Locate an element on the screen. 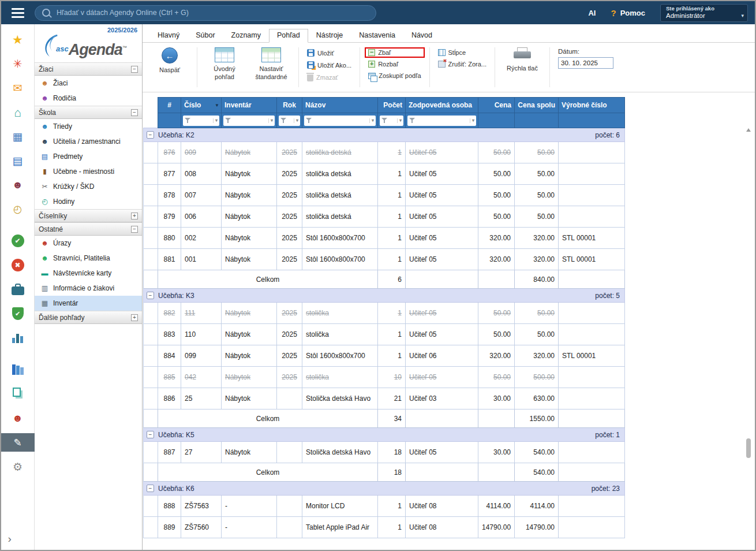 This screenshot has width=756, height=551. help-button: ? Pomoc is located at coordinates (628, 13).